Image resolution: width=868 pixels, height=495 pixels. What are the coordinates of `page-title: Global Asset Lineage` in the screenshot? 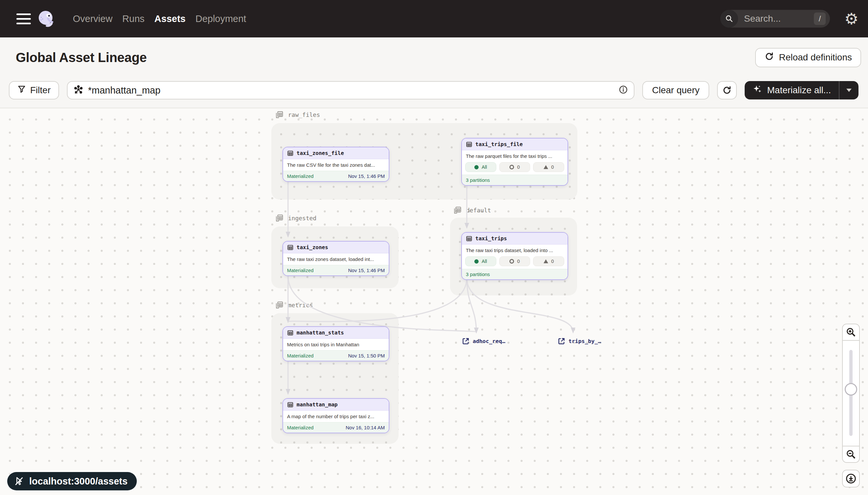 It's located at (81, 58).